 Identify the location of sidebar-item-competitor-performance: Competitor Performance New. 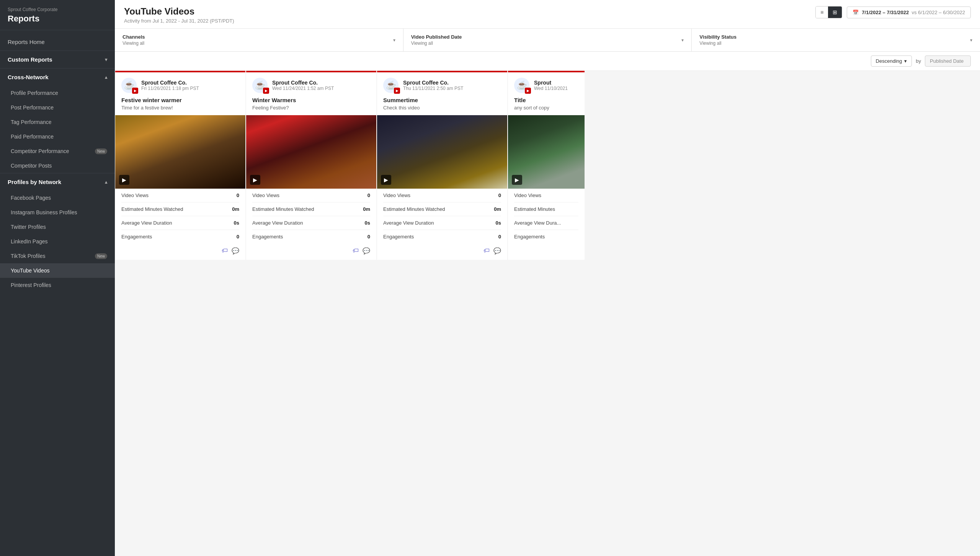
(57, 151).